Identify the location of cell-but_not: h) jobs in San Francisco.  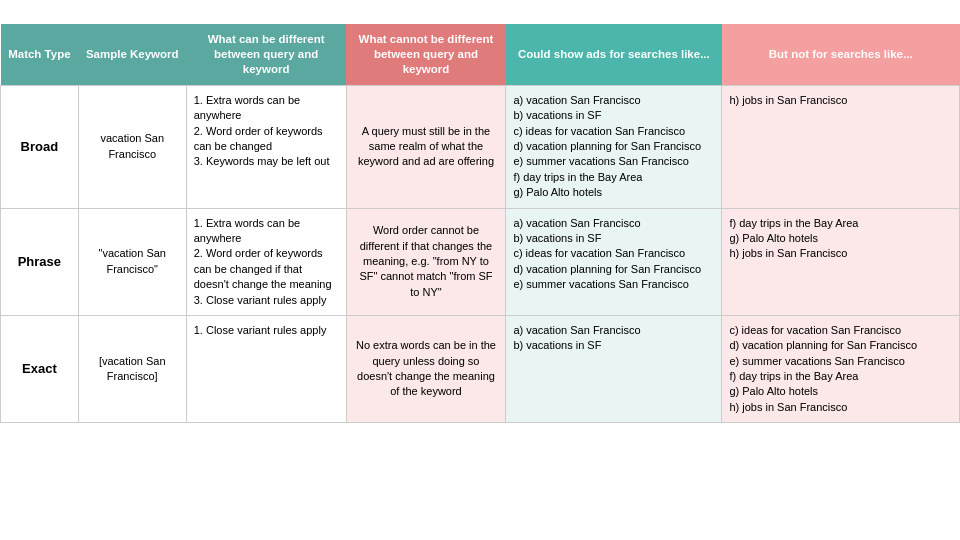
(841, 146).